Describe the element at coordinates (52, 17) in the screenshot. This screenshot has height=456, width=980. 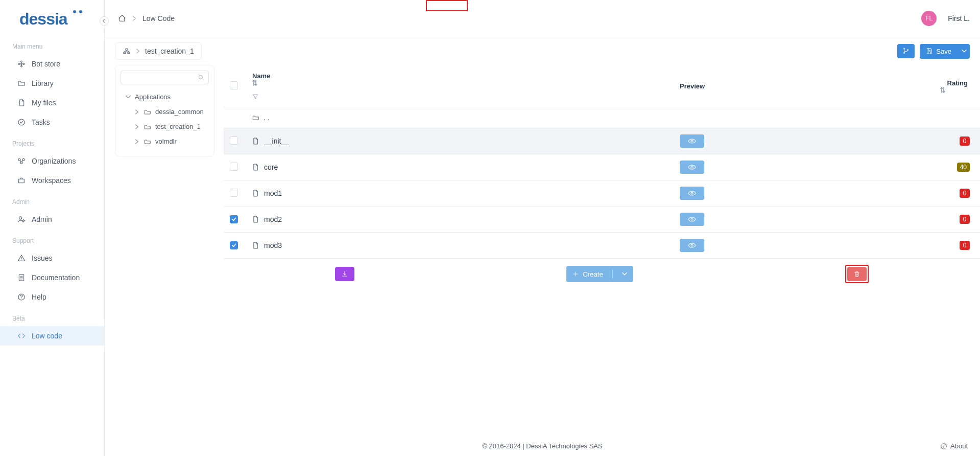
I see `logo: dessia` at that location.